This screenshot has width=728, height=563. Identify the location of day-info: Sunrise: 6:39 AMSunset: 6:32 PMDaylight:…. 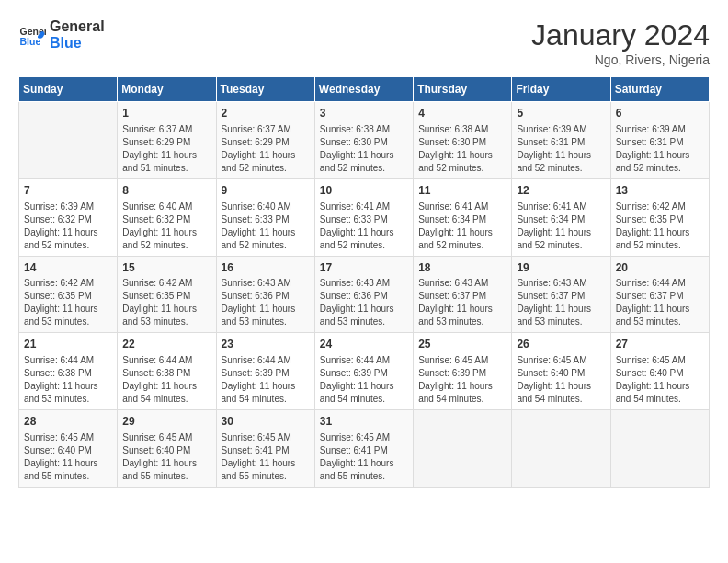
(68, 226).